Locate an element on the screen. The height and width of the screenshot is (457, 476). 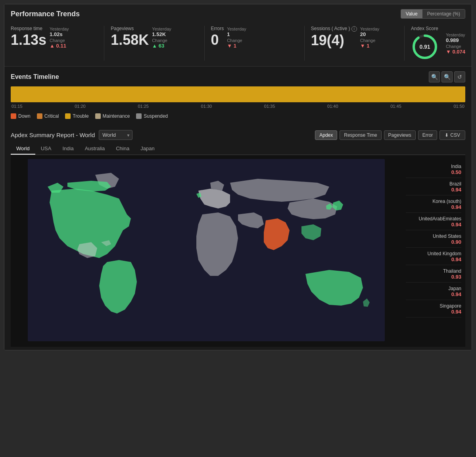
tick-2: 01:25 is located at coordinates (143, 106).